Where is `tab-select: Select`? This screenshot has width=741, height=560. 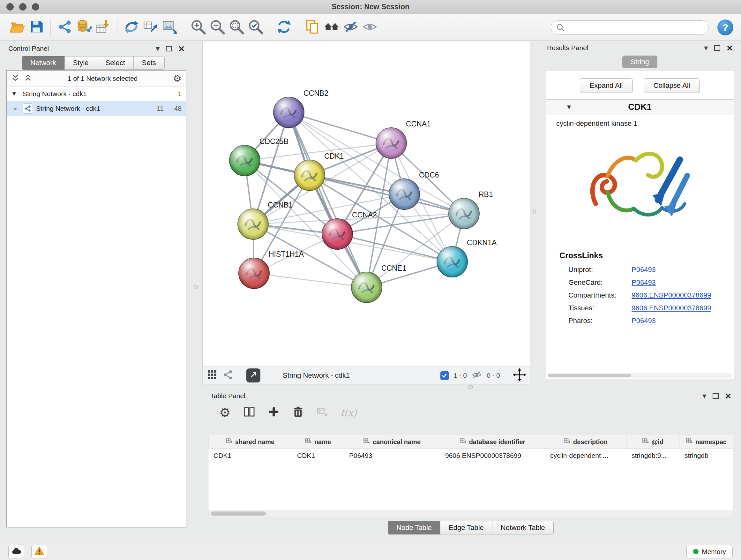 tab-select: Select is located at coordinates (115, 63).